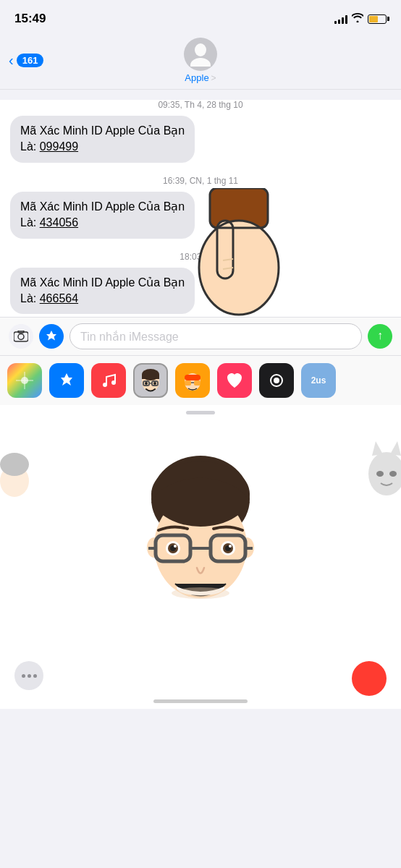  I want to click on message-text-1: Mã Xác Minh ID Apple Của BạnLà: 099499, so click(103, 139).